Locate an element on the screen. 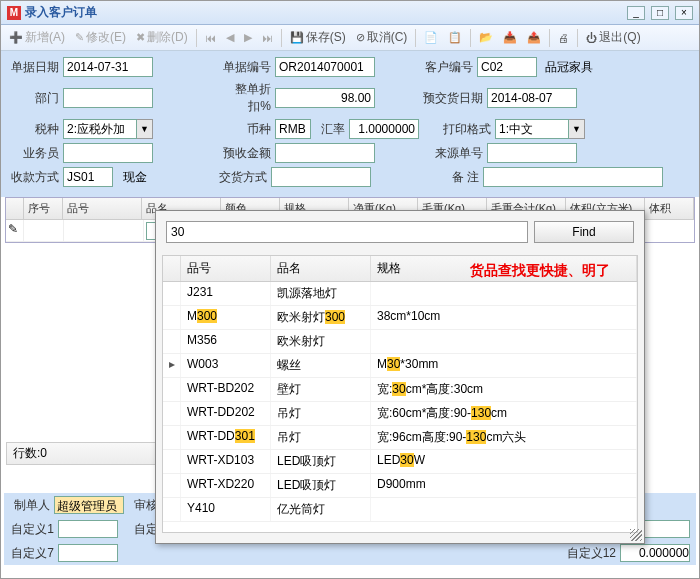 The width and height of the screenshot is (700, 579). tool-icon-1: 📄 is located at coordinates (431, 38).